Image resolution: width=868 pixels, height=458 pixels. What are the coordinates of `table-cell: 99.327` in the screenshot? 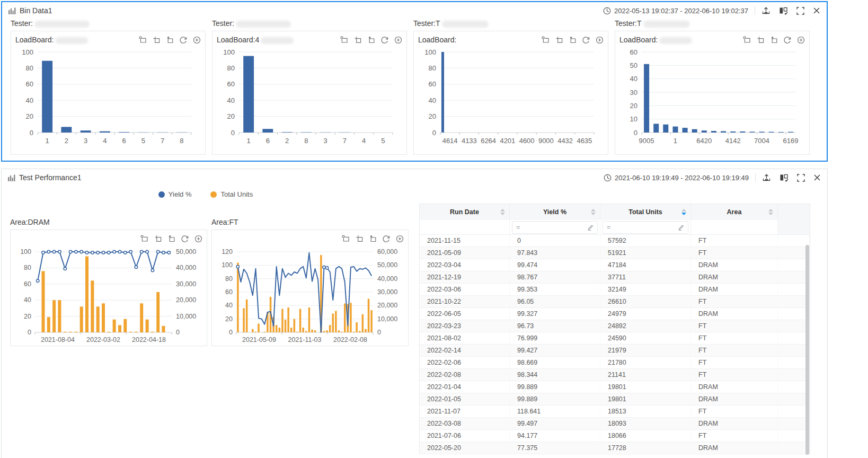 It's located at (555, 314).